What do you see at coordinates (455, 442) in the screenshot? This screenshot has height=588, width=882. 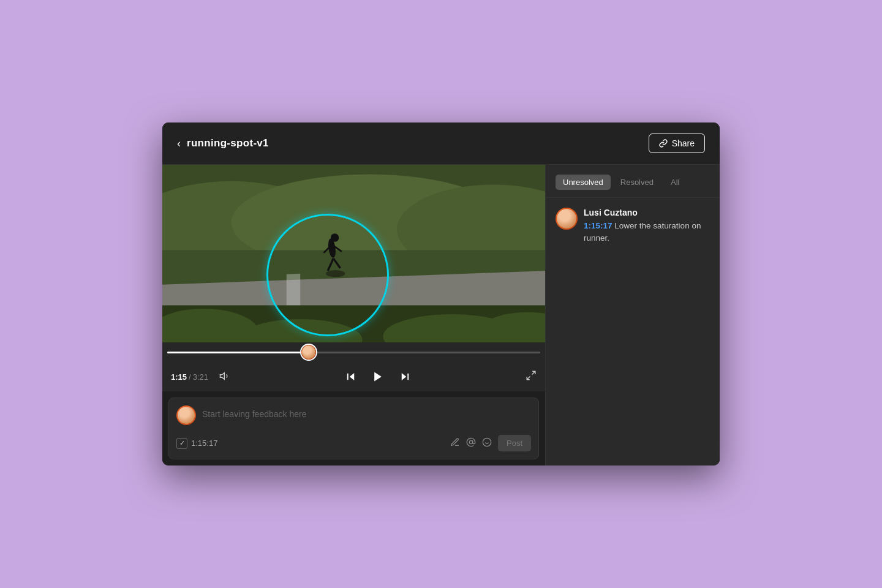 I see `draw-icon` at bounding box center [455, 442].